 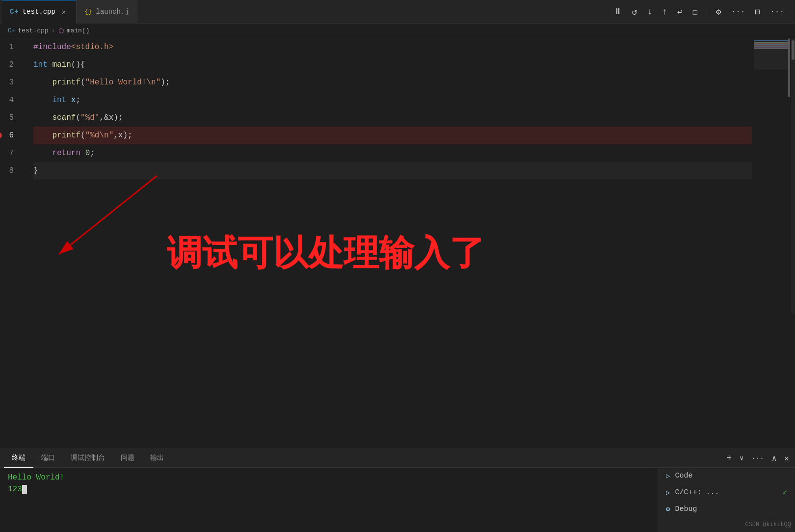 What do you see at coordinates (88, 458) in the screenshot?
I see `tab-debug-console: 调试控制台` at bounding box center [88, 458].